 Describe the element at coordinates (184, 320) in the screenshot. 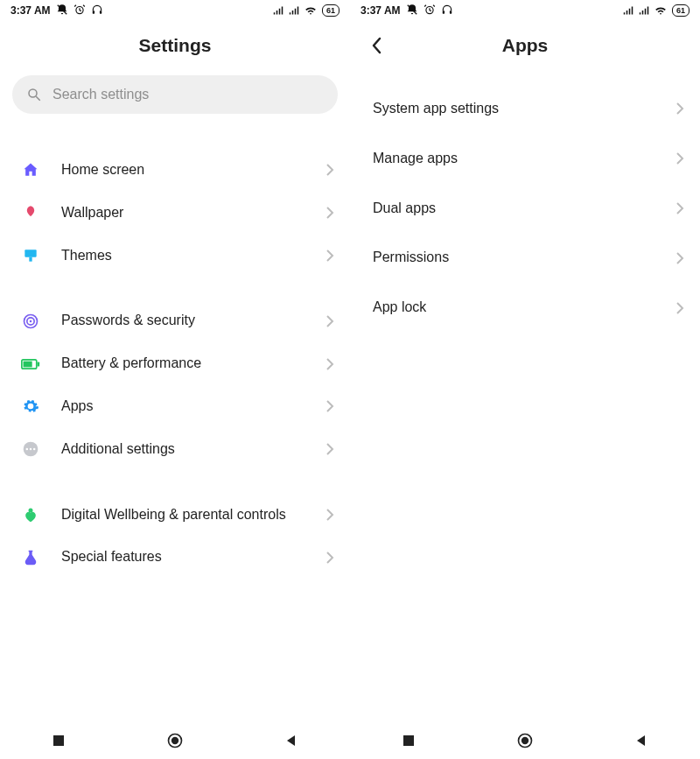

I see `settings-item-label: Passwords & security` at that location.